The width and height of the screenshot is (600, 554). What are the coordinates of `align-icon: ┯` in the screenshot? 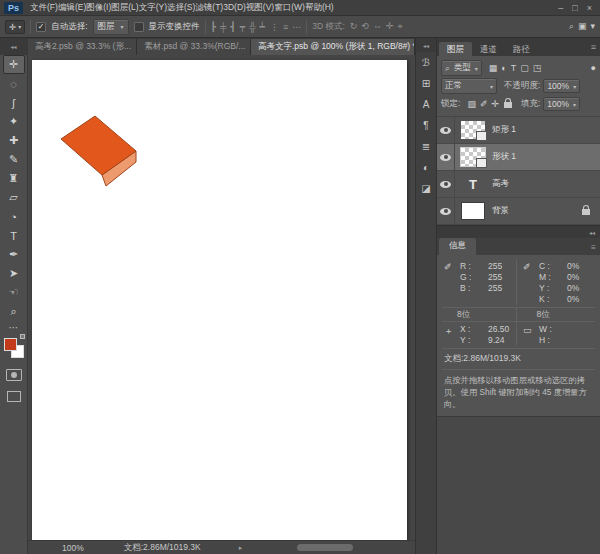 It's located at (242, 27).